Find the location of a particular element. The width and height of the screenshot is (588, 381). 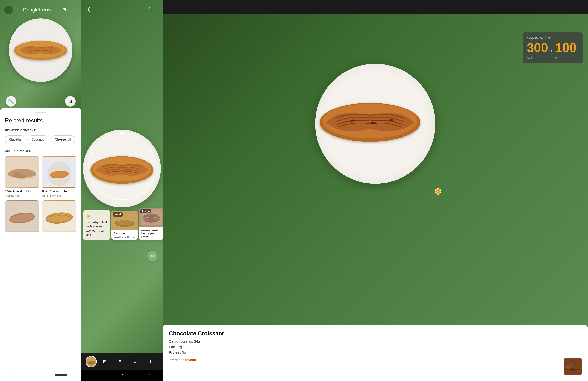

nutrition-values: 300 kcal / 100 g is located at coordinates (553, 50).